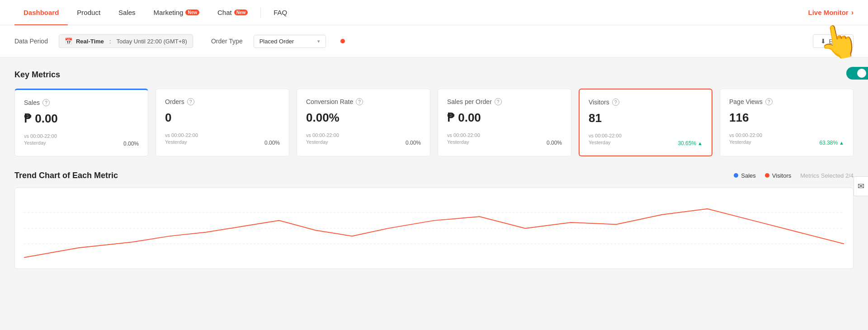  What do you see at coordinates (833, 41) in the screenshot?
I see `export-button: ⬇ Export` at bounding box center [833, 41].